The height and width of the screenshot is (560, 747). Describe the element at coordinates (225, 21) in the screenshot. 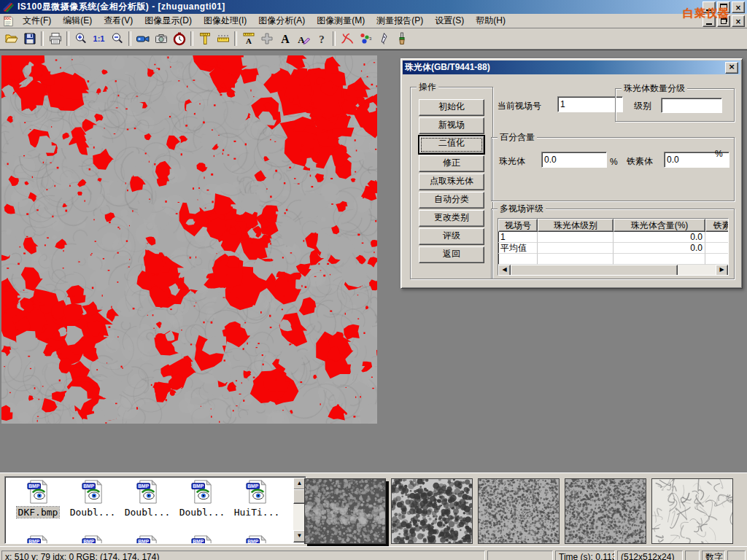

I see `menu-image-processing: 图像处理(I)` at that location.